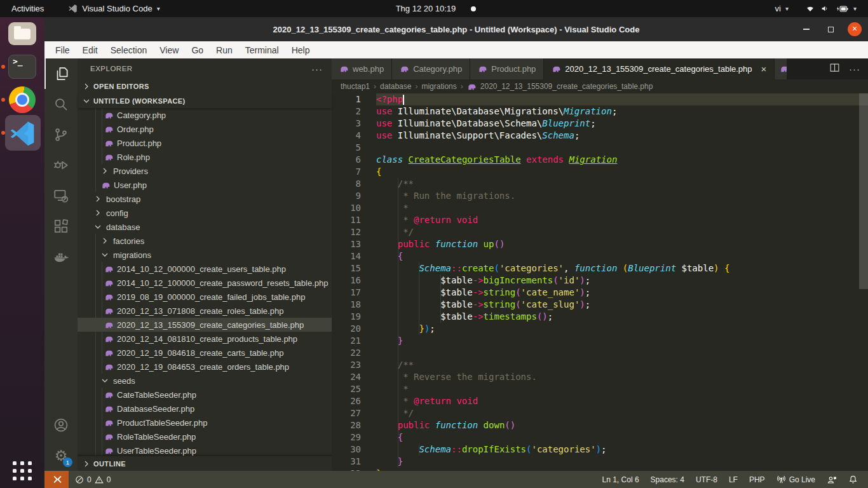 This screenshot has height=488, width=868. Describe the element at coordinates (600, 257) in the screenshot. I see `code-line: 14 {` at that location.